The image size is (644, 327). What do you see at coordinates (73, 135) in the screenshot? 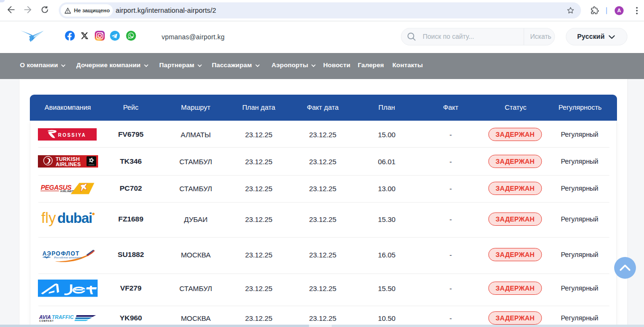
I see `svg-text: ROSSIYA` at bounding box center [73, 135].